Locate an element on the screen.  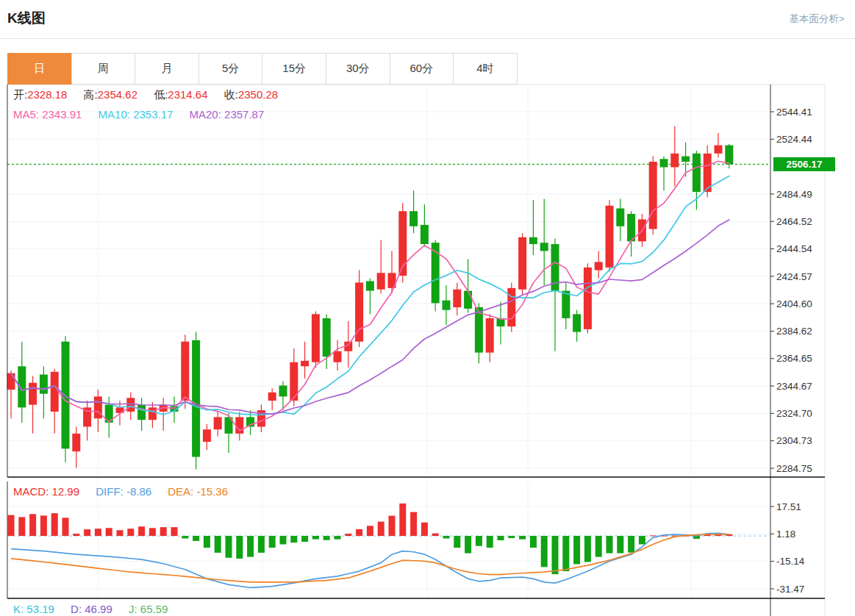
tab-daily: 日 is located at coordinates (40, 69).